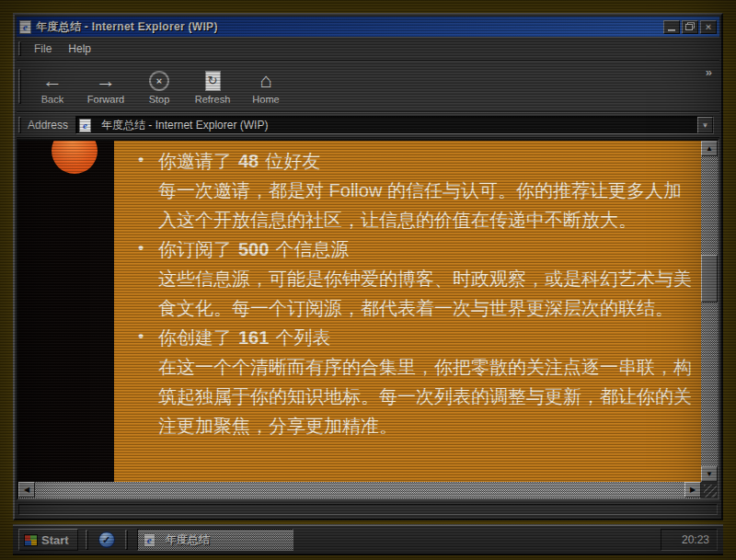 This screenshot has height=560, width=736. Describe the element at coordinates (368, 27) in the screenshot. I see `title-bar: e 年度总结 - Internet Explorer (WIP) ×` at that location.